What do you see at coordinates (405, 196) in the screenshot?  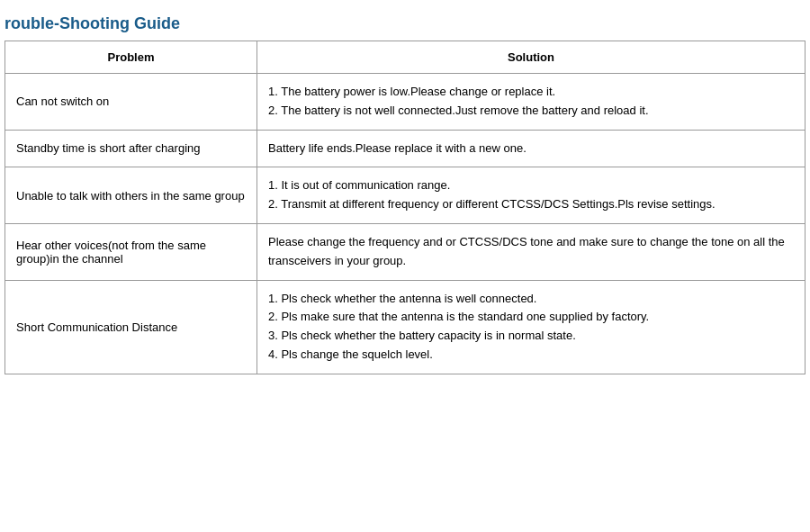 I see `table-row: Unable to talk with others in the same g…` at bounding box center [405, 196].